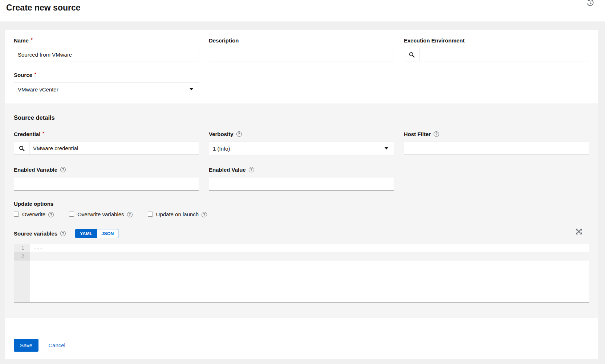 Image resolution: width=605 pixels, height=364 pixels. I want to click on source-variables-label: Source variables ?, so click(40, 234).